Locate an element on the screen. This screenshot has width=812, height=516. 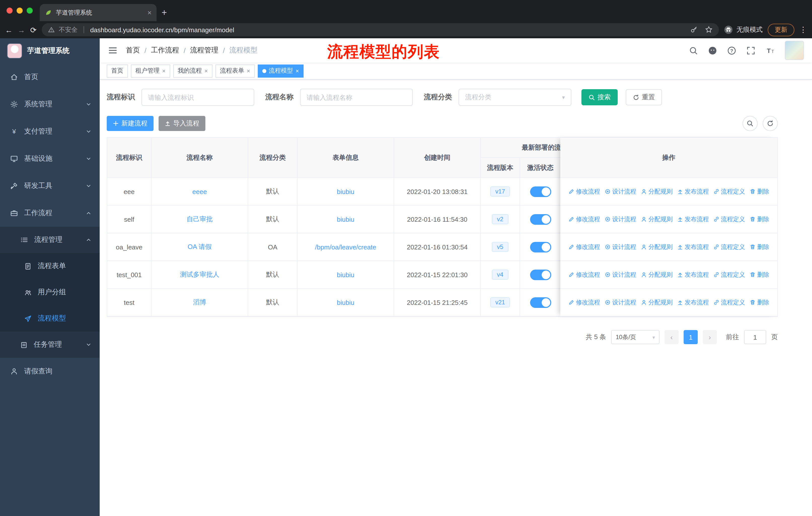
sidebar-item-process-model: 流程模型 is located at coordinates (50, 319).